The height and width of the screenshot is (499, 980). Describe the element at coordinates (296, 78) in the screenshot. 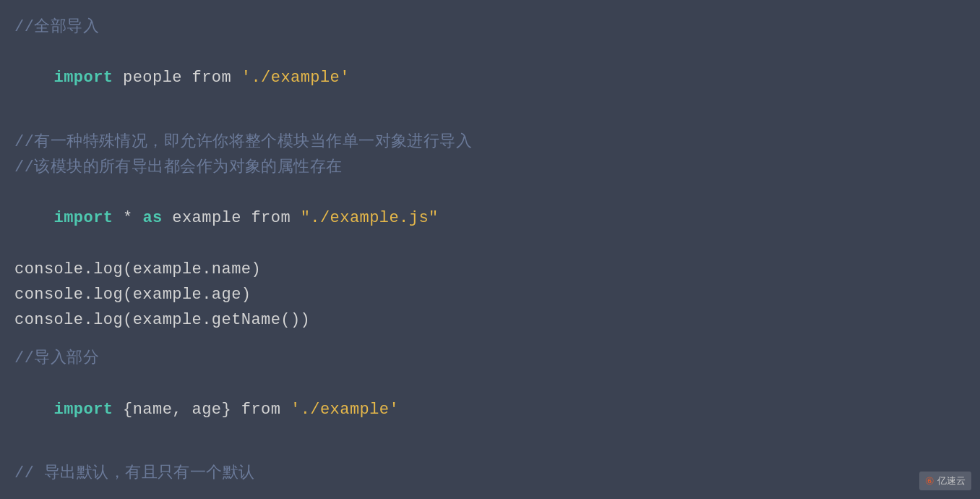

I see `string-example-1: './example'` at that location.